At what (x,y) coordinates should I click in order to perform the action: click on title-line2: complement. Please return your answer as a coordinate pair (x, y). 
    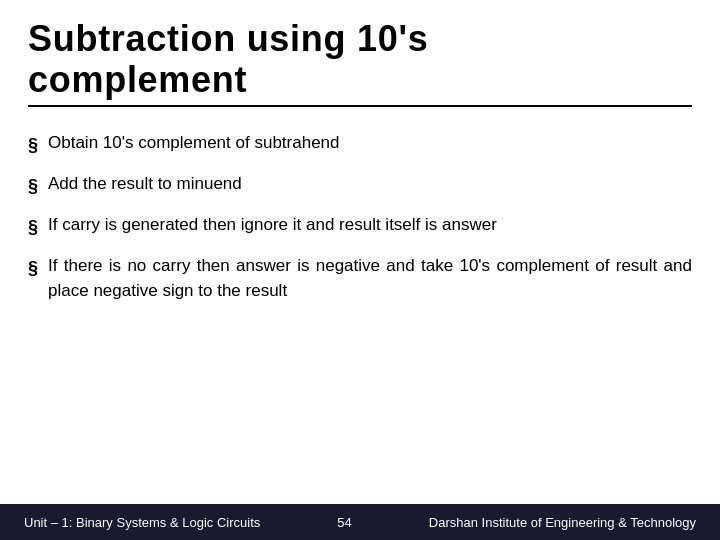
    Looking at the image, I should click on (138, 80).